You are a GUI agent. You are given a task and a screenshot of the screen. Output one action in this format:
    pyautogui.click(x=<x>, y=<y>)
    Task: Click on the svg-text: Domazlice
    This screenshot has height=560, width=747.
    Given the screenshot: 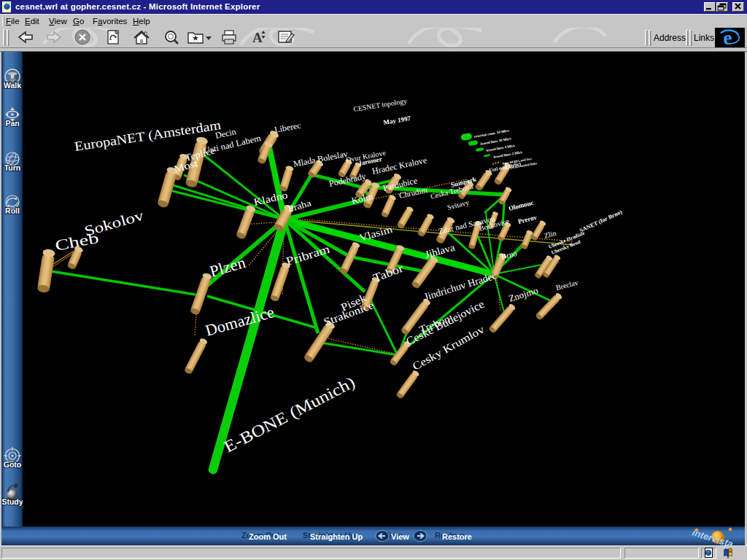 What is the action you would take?
    pyautogui.click(x=240, y=321)
    